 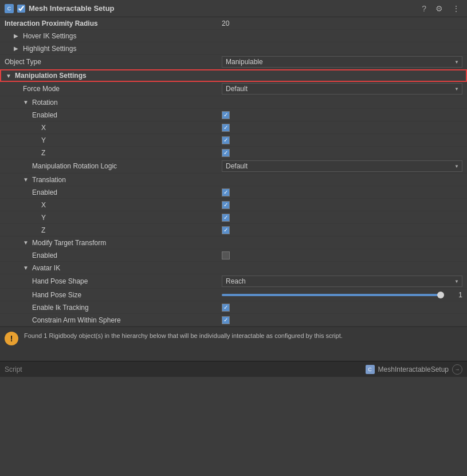 I want to click on constrain-arm-checkbox: ✓, so click(x=226, y=320).